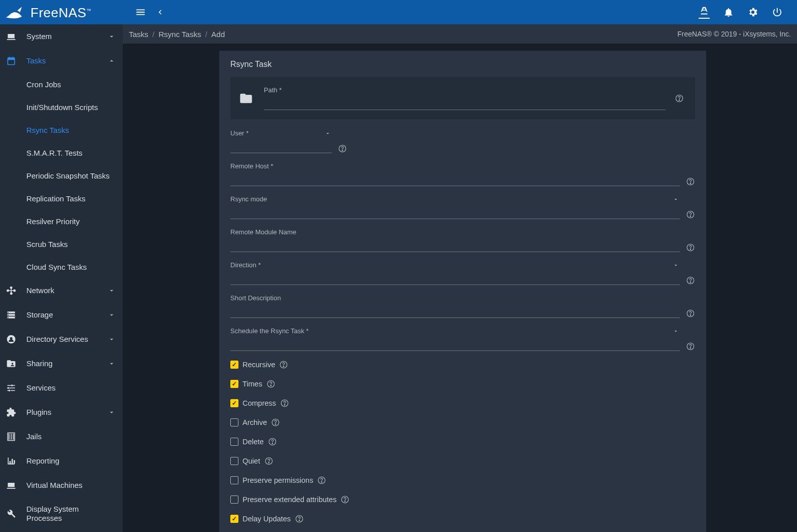 The width and height of the screenshot is (797, 532). Describe the element at coordinates (259, 403) in the screenshot. I see `checkbox-label: Compress` at that location.